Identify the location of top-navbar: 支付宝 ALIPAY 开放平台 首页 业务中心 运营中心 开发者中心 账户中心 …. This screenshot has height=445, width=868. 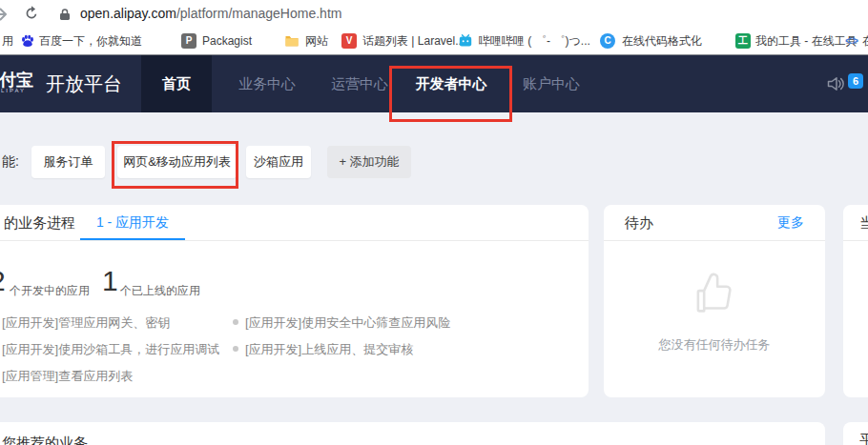
(434, 84).